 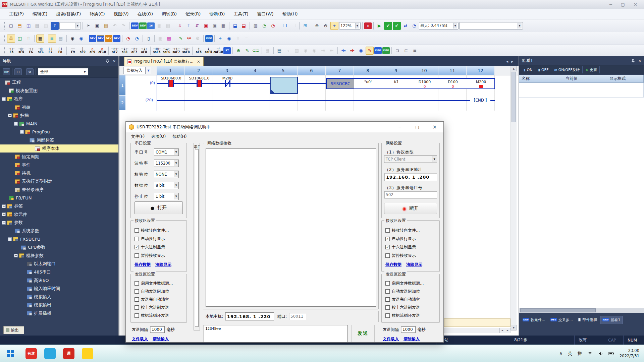 I want to click on serial-setting-combo: COM1, so click(x=166, y=152).